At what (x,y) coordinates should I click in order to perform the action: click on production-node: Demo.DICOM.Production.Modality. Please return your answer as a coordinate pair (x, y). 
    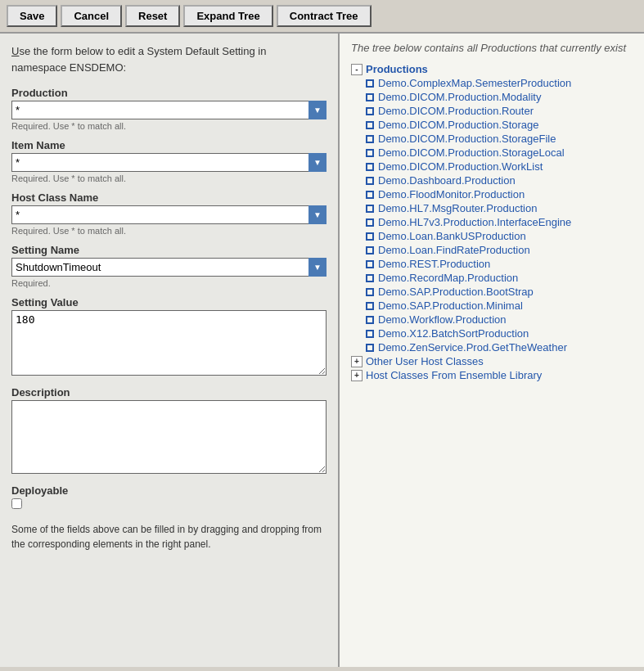
    Looking at the image, I should click on (499, 97).